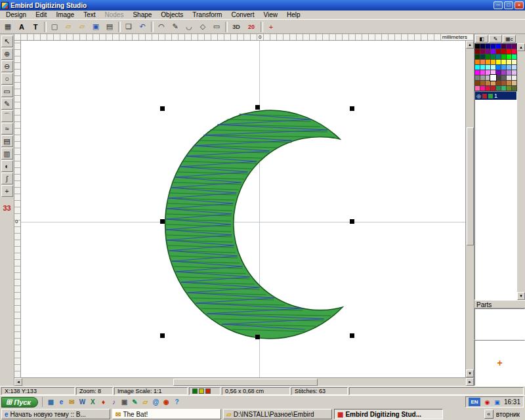 This screenshot has height=420, width=525. I want to click on print-icon: ▤, so click(110, 26).